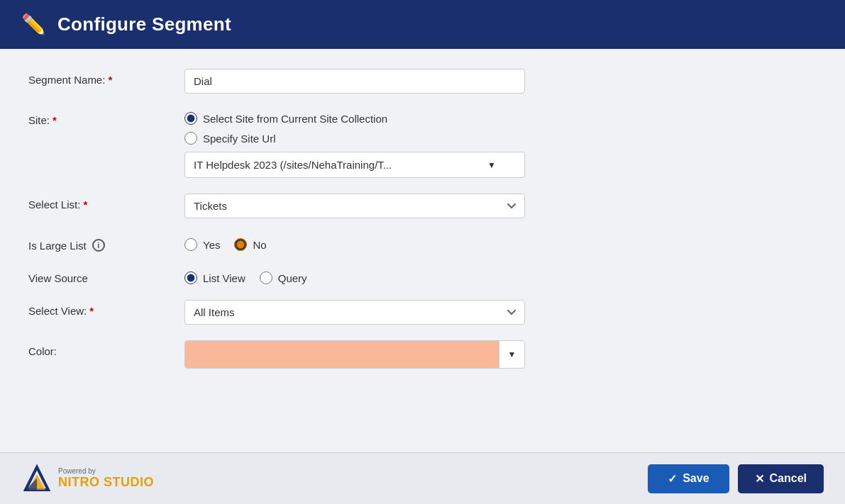  Describe the element at coordinates (88, 478) in the screenshot. I see `nitro-logo: Powered by NITRO STUDIO` at that location.